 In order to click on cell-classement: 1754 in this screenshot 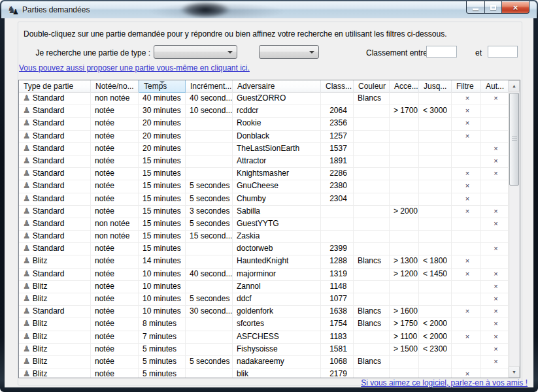, I will do `click(337, 324)`.